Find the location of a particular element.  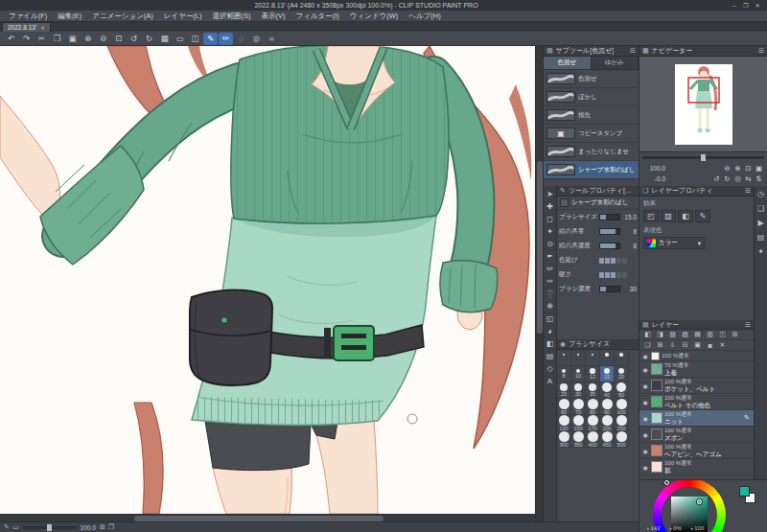

pen-tool-icon: ✒ is located at coordinates (550, 257).